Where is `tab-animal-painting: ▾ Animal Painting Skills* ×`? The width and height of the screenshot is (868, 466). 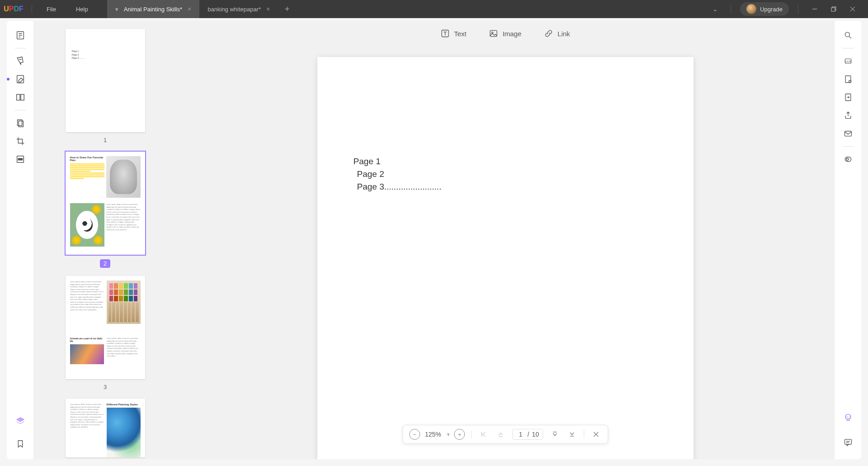 tab-animal-painting: ▾ Animal Painting Skills* × is located at coordinates (154, 9).